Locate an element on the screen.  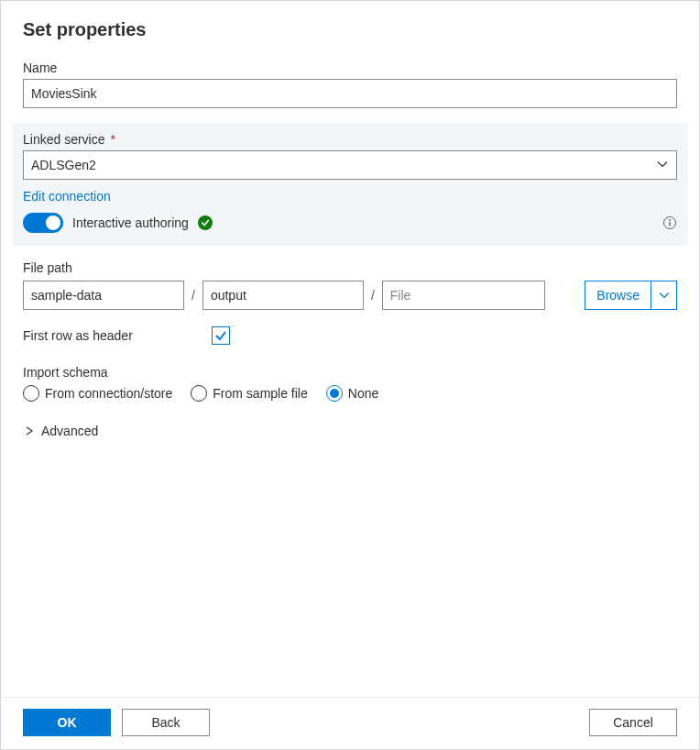
toggle-knob is located at coordinates (53, 223).